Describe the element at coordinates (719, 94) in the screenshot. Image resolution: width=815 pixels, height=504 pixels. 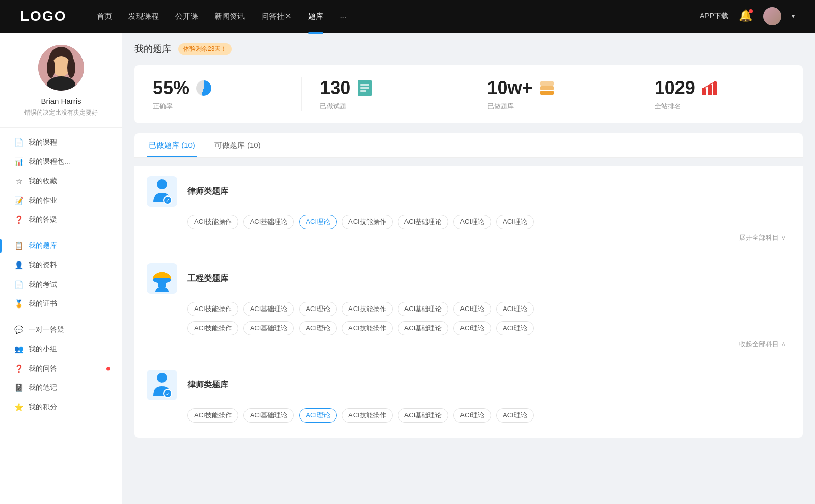
I see `stat-rank: 1029 全站排名` at that location.